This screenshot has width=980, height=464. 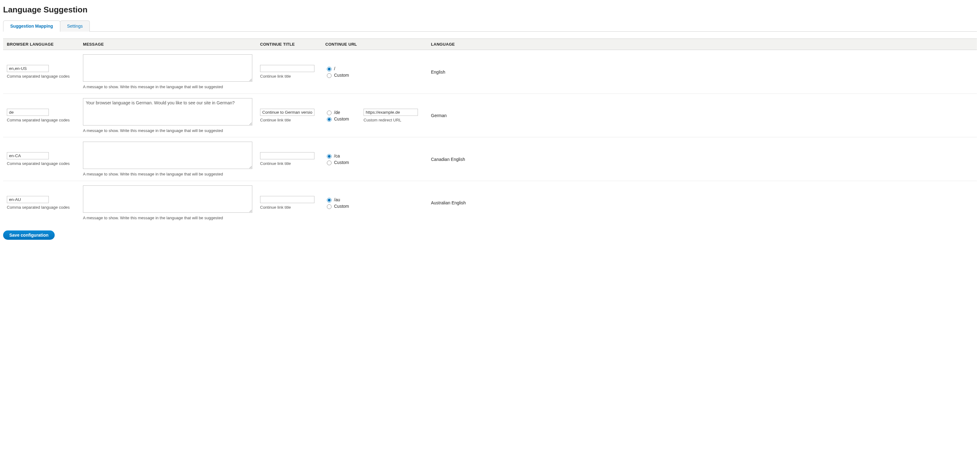 I want to click on th-continue-url: CONTINUE URL, so click(x=374, y=44).